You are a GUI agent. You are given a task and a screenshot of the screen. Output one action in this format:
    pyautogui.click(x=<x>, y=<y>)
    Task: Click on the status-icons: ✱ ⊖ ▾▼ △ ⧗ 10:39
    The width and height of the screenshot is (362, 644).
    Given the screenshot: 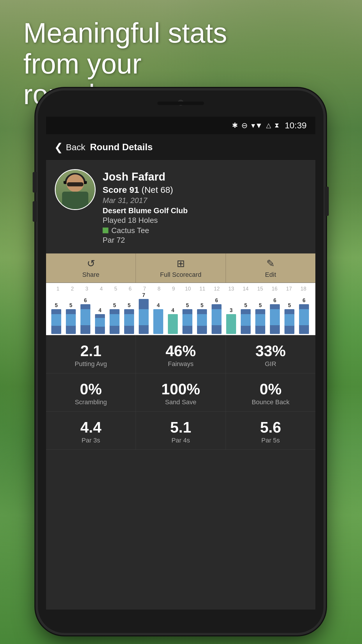 What is the action you would take?
    pyautogui.click(x=269, y=125)
    